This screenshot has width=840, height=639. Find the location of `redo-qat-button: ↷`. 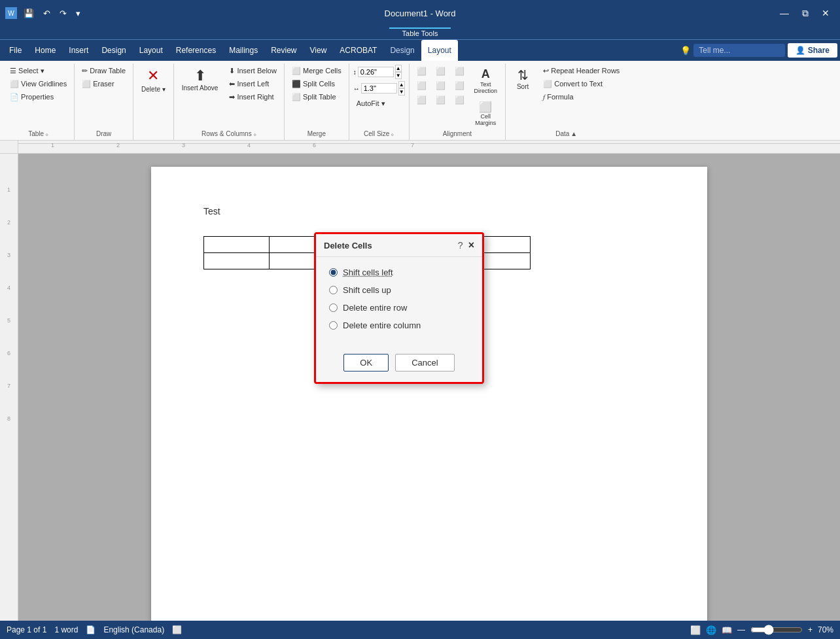

redo-qat-button: ↷ is located at coordinates (63, 13).